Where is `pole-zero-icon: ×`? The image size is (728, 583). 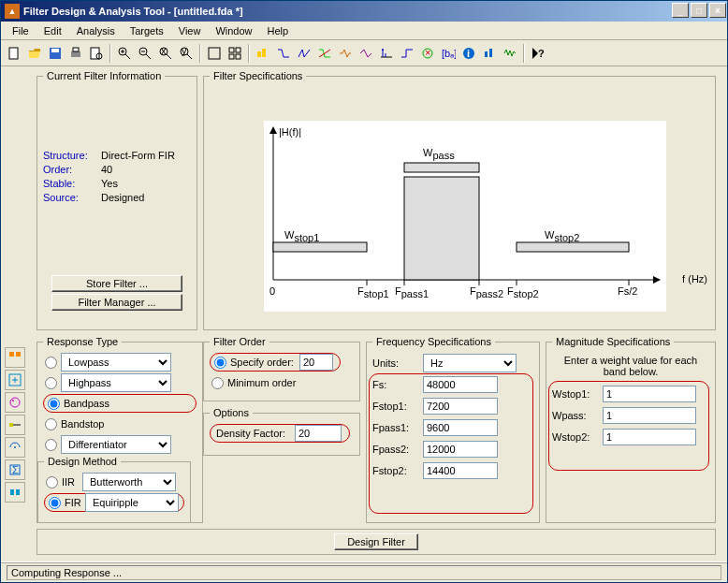
pole-zero-icon: × is located at coordinates (428, 53).